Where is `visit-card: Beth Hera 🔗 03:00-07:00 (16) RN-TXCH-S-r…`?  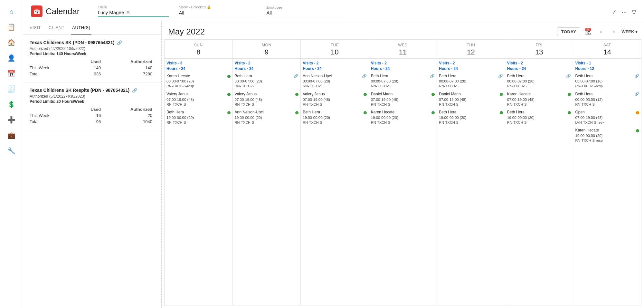
visit-card: Beth Hera 🔗 03:00-07:00 (16) RN-TXCH-S-r… is located at coordinates (607, 81).